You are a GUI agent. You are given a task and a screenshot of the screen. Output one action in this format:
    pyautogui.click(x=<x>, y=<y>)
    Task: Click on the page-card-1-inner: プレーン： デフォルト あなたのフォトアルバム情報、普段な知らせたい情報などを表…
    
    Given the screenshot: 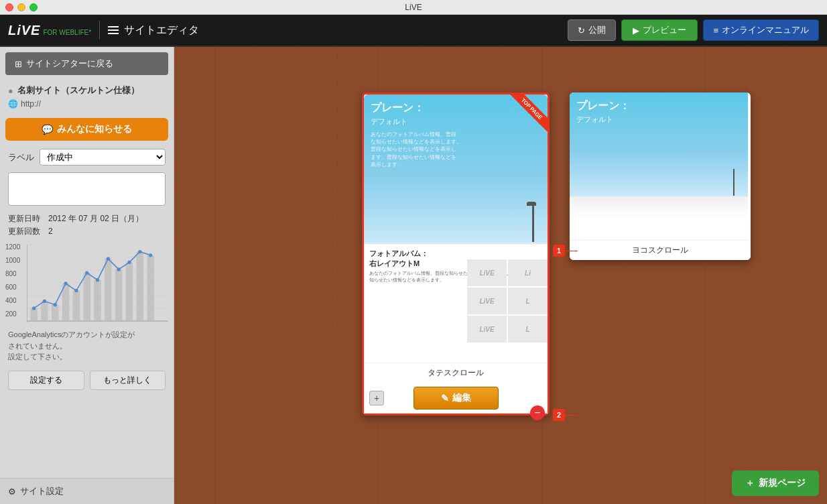 What is the action you would take?
    pyautogui.click(x=456, y=239)
    